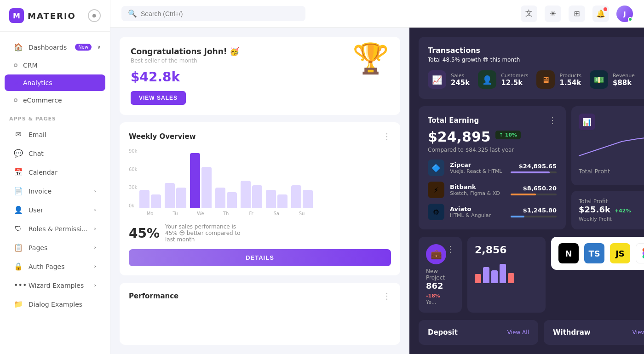  What do you see at coordinates (260, 182) in the screenshot?
I see `chart-with-axis: 90k 60k 30k 0k` at bounding box center [260, 182].